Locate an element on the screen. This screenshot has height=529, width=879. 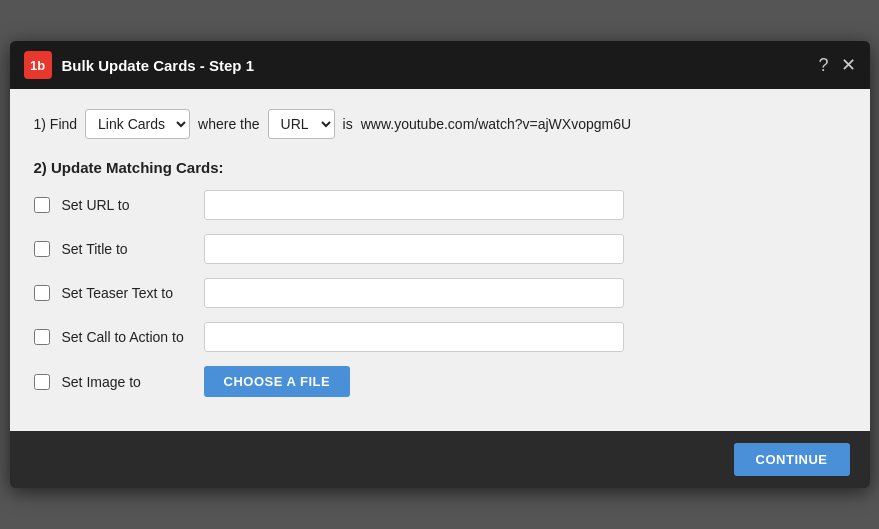
set-image-row: Set Image to CHOOSE A FILE is located at coordinates (440, 382).